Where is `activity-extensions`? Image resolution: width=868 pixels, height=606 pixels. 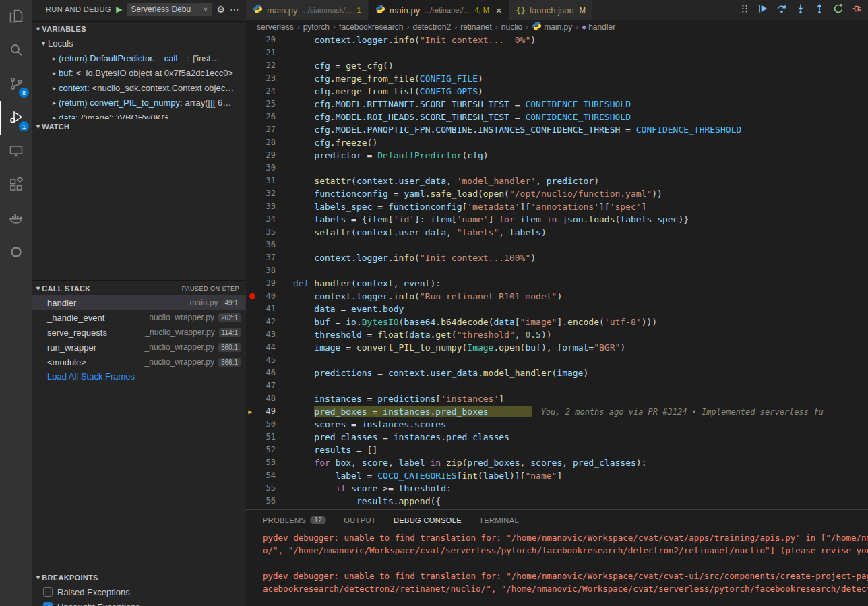
activity-extensions is located at coordinates (16, 185).